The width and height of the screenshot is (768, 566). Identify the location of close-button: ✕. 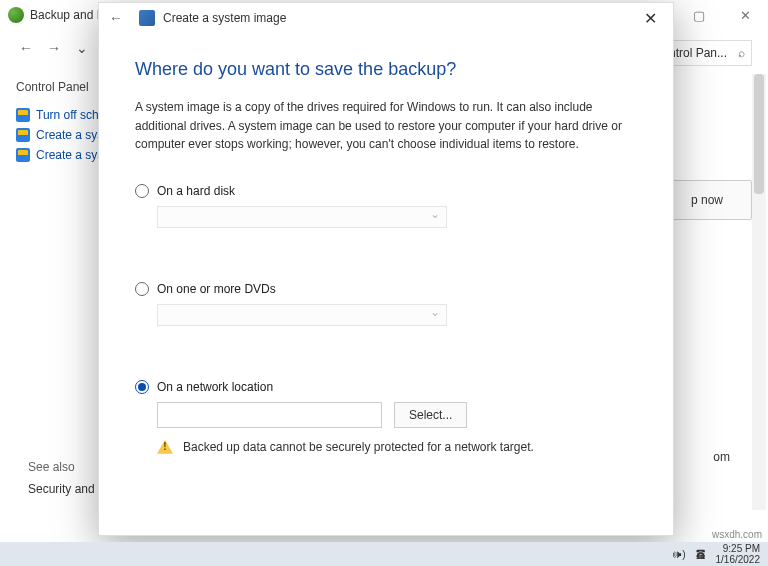
(745, 15).